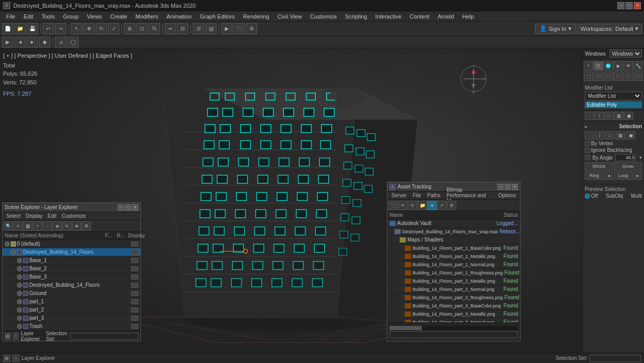  What do you see at coordinates (393, 205) in the screenshot?
I see `at-tool-btn1: ⬛` at bounding box center [393, 205].